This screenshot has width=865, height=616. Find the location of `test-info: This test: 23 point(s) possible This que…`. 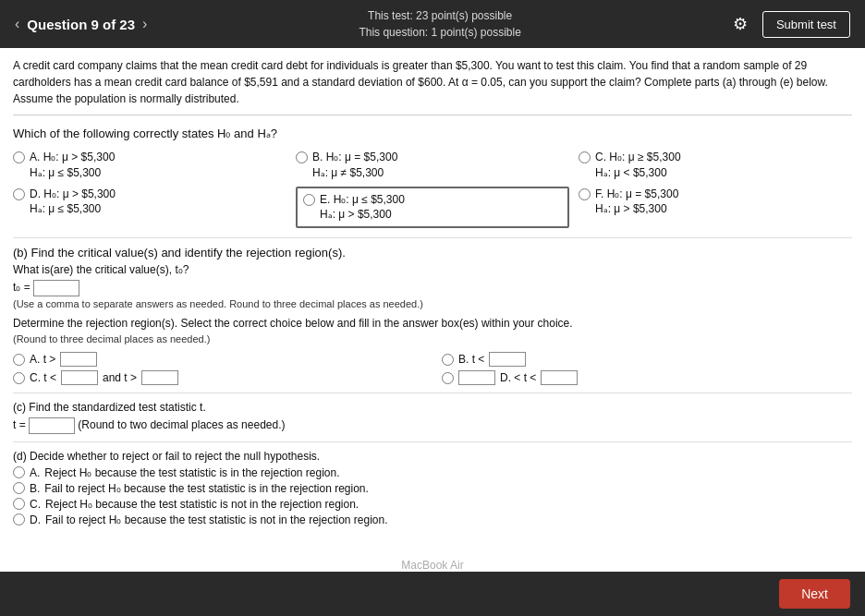

test-info: This test: 23 point(s) possible This que… is located at coordinates (440, 24).